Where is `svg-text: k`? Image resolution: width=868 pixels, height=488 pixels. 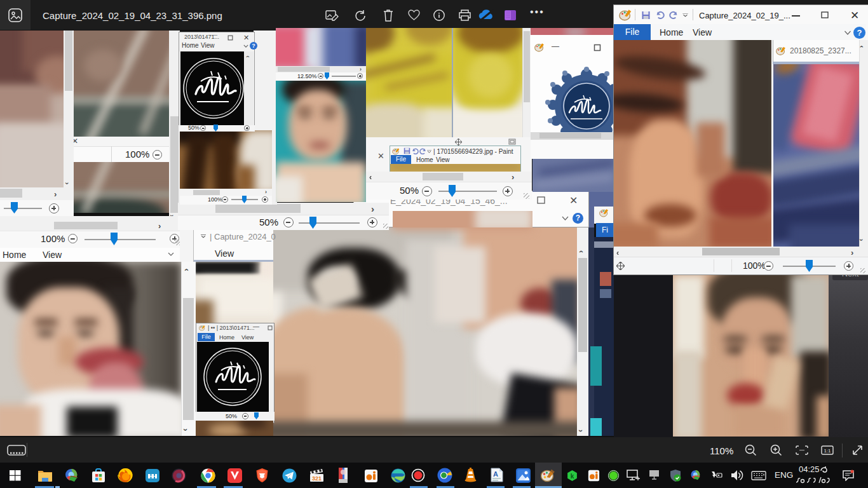 svg-text: k is located at coordinates (573, 477).